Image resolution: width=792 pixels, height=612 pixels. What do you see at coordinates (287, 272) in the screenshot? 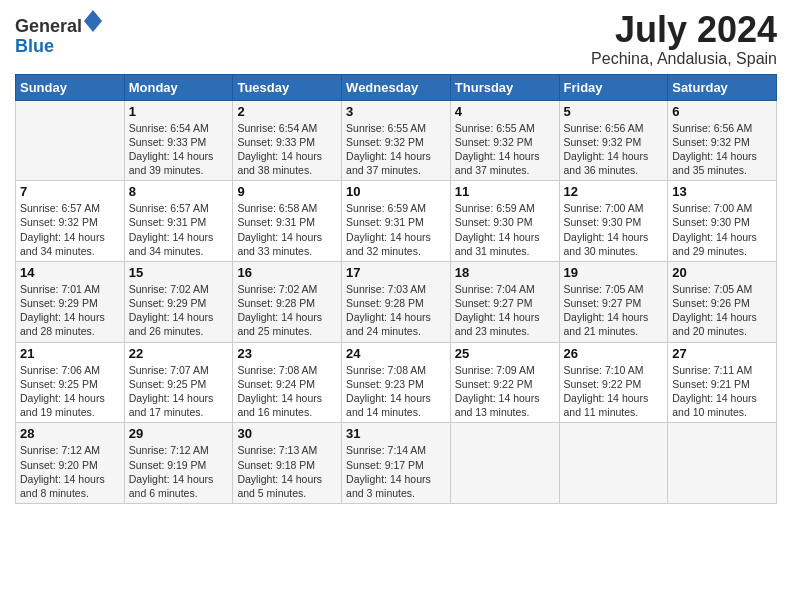
I see `date-number: 16` at bounding box center [287, 272].